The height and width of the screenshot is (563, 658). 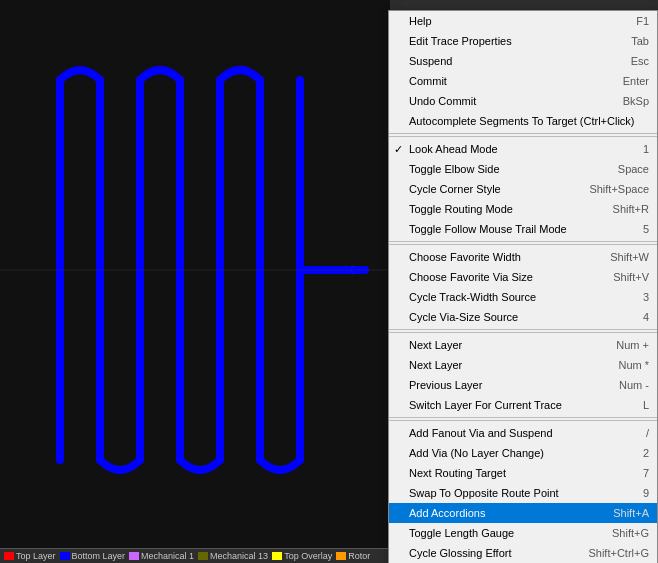 I want to click on menu-item-cycle-gloss: Cycle Glossing EffortShift+Ctrl+G, so click(x=523, y=553).